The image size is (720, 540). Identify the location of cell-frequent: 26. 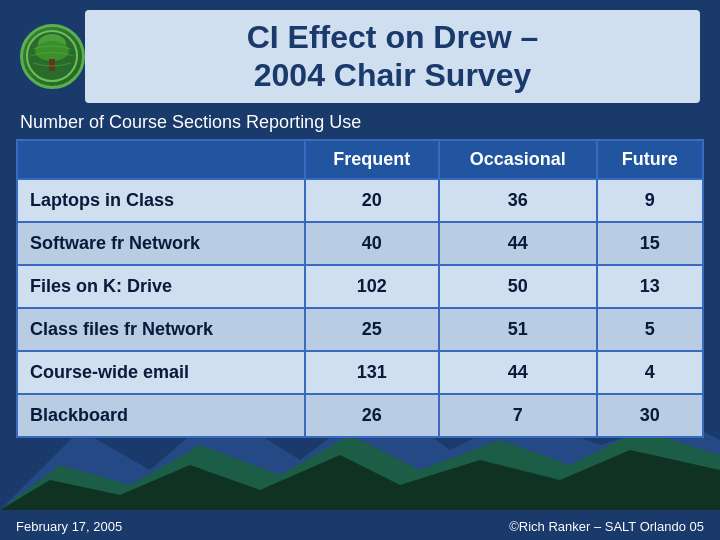
(372, 416).